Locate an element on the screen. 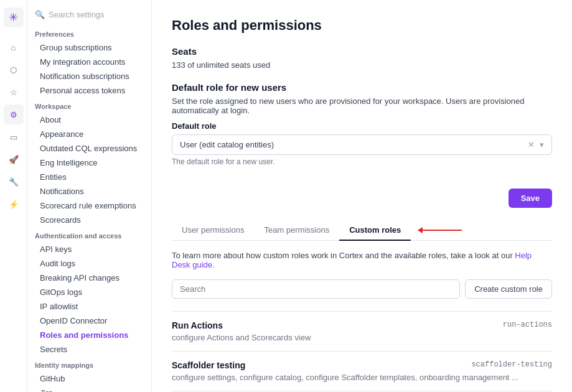 The width and height of the screenshot is (572, 392). logo-icon: ✳ is located at coordinates (14, 17).